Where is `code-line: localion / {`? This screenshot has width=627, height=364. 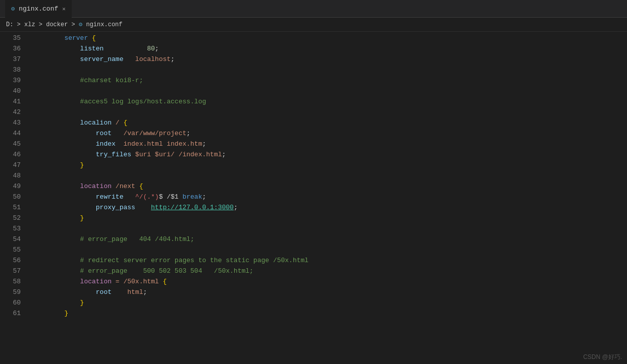 code-line: localion / { is located at coordinates (330, 123).